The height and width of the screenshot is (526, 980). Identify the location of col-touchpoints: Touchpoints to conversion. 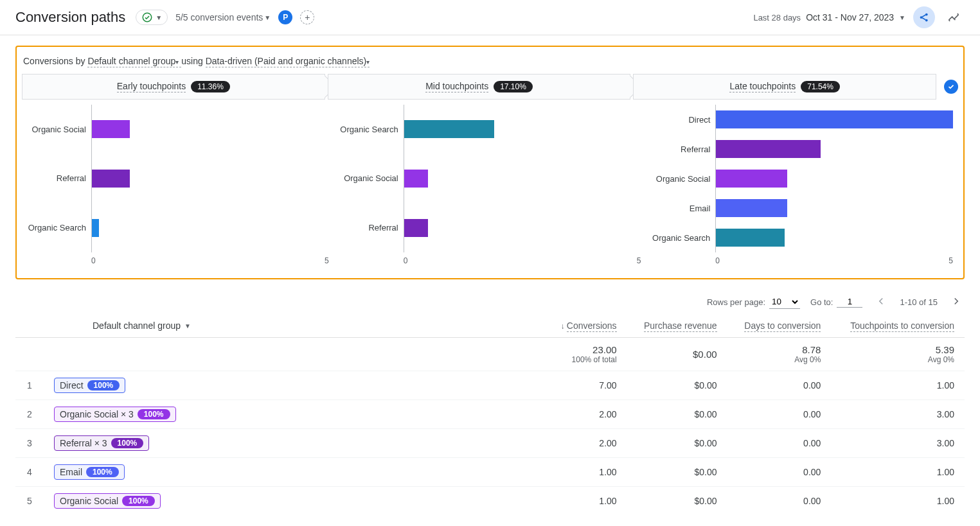
(898, 326).